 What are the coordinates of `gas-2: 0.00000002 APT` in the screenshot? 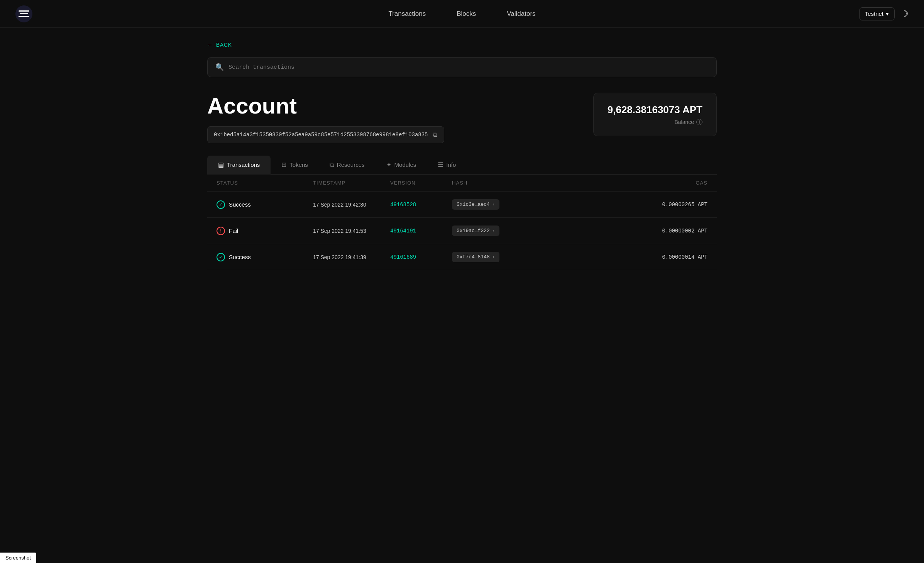 It's located at (673, 231).